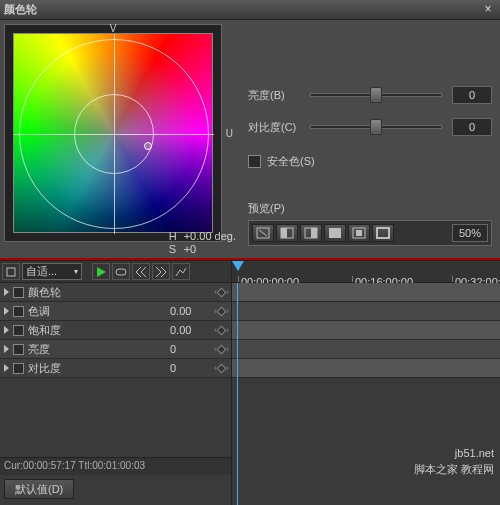 The width and height of the screenshot is (500, 505). What do you see at coordinates (263, 233) in the screenshot?
I see `preview-split-none-icon` at bounding box center [263, 233].